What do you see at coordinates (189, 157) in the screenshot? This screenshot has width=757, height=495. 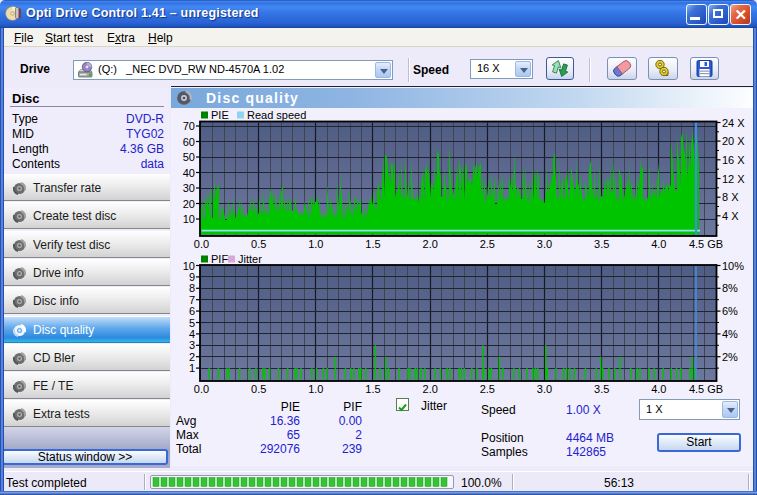 I see `svg-text: 50` at bounding box center [189, 157].